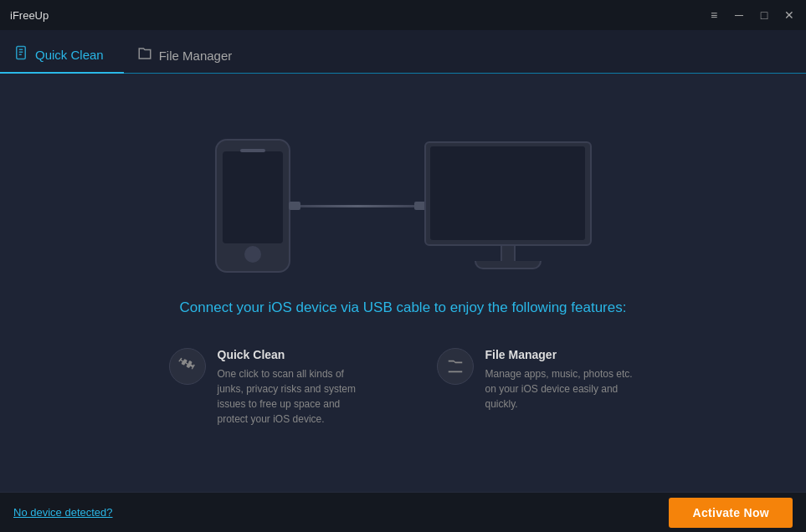 This screenshot has width=806, height=532. What do you see at coordinates (562, 355) in the screenshot?
I see `file-manager-feature-title: File Manager` at bounding box center [562, 355].